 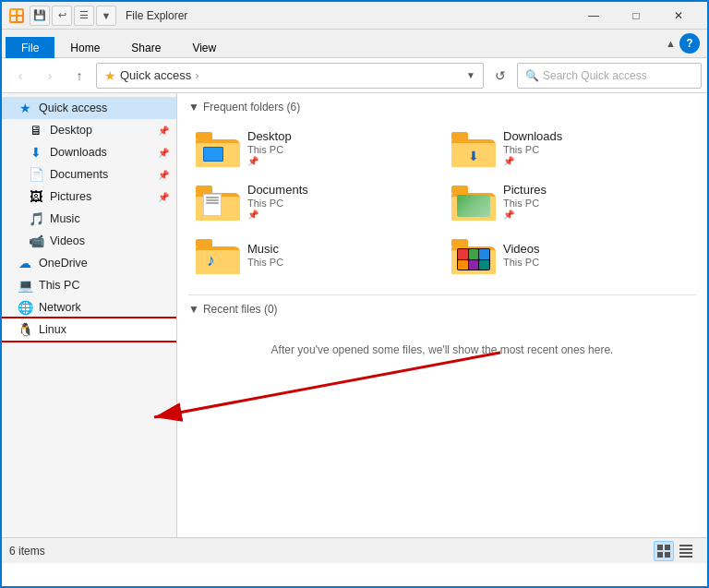 What do you see at coordinates (89, 330) in the screenshot?
I see `sidebar-item-linux: 🐧 Linux` at bounding box center [89, 330].